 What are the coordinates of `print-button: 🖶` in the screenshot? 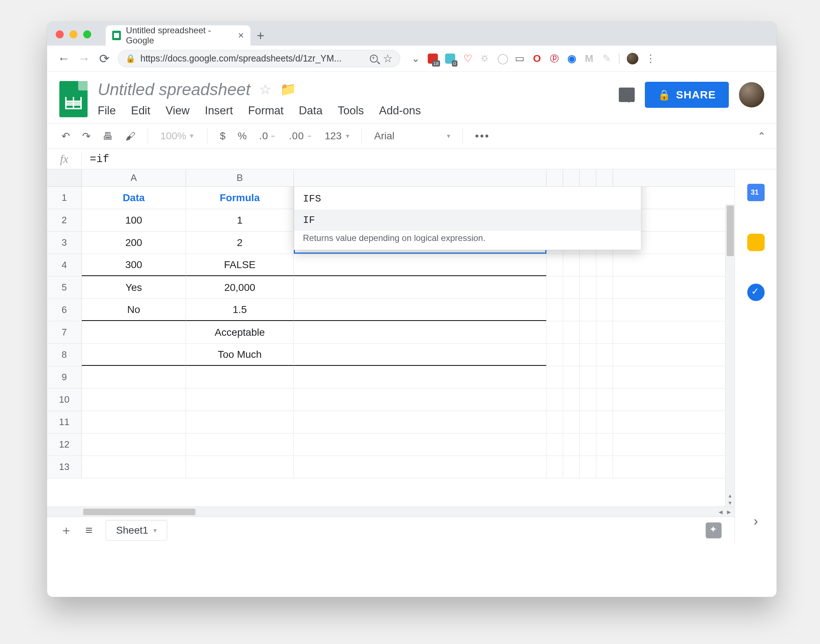 It's located at (108, 136).